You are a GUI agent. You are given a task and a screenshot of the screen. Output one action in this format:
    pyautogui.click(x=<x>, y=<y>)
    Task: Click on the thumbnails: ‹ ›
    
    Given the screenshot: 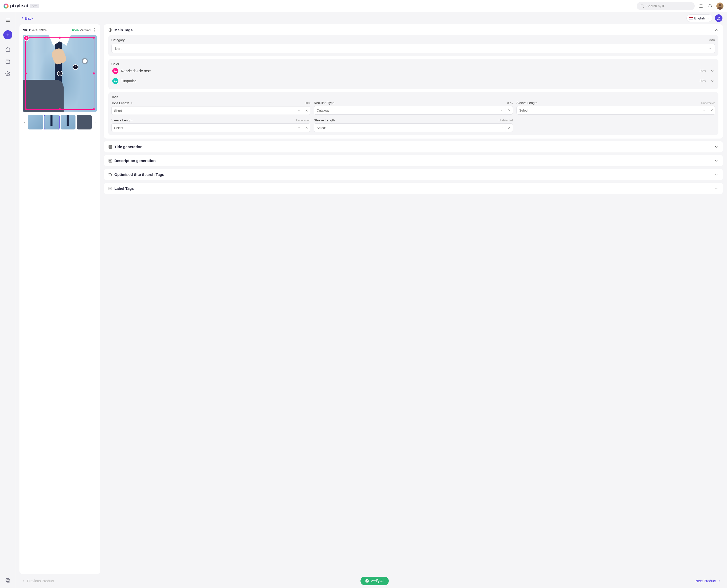 What is the action you would take?
    pyautogui.click(x=60, y=122)
    